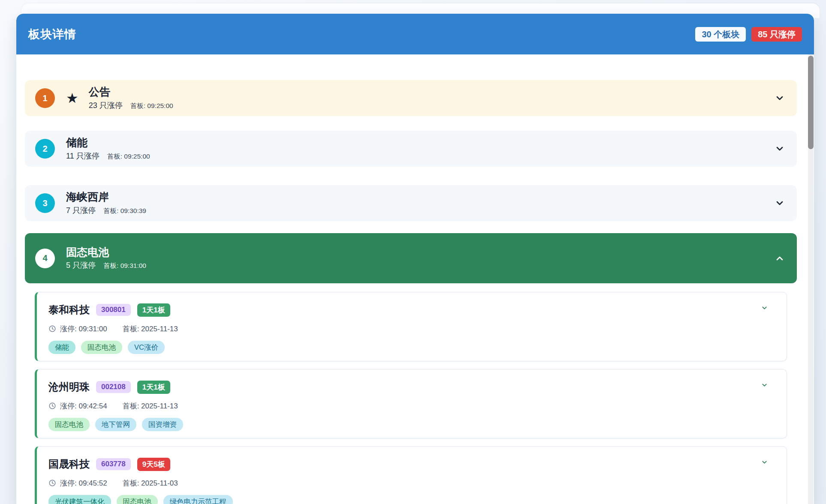 The width and height of the screenshot is (826, 504). I want to click on stock-meta: 涨停: 09:42:54 首板: 2025-11-13, so click(411, 406).